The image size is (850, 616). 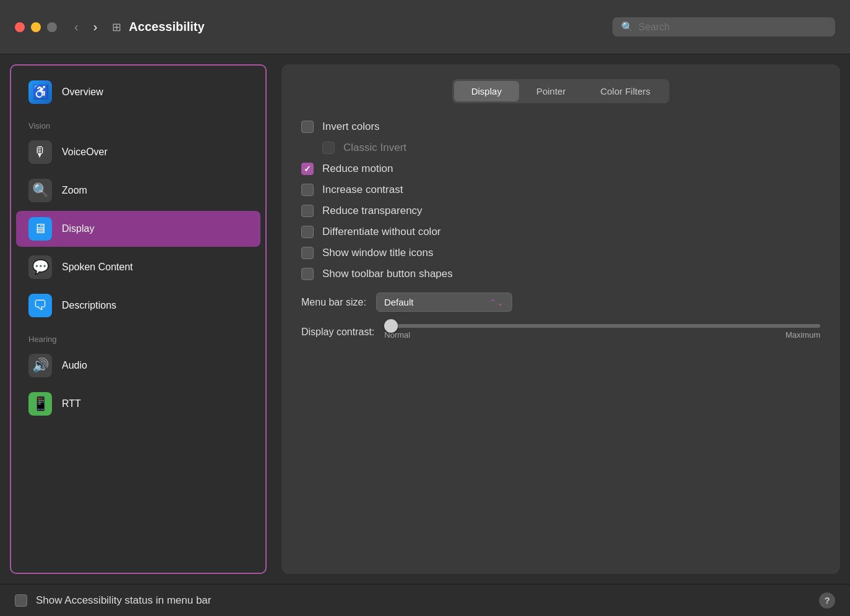 I want to click on titlebar: ‹ › ⊞ Accessibility 🔍, so click(x=425, y=27).